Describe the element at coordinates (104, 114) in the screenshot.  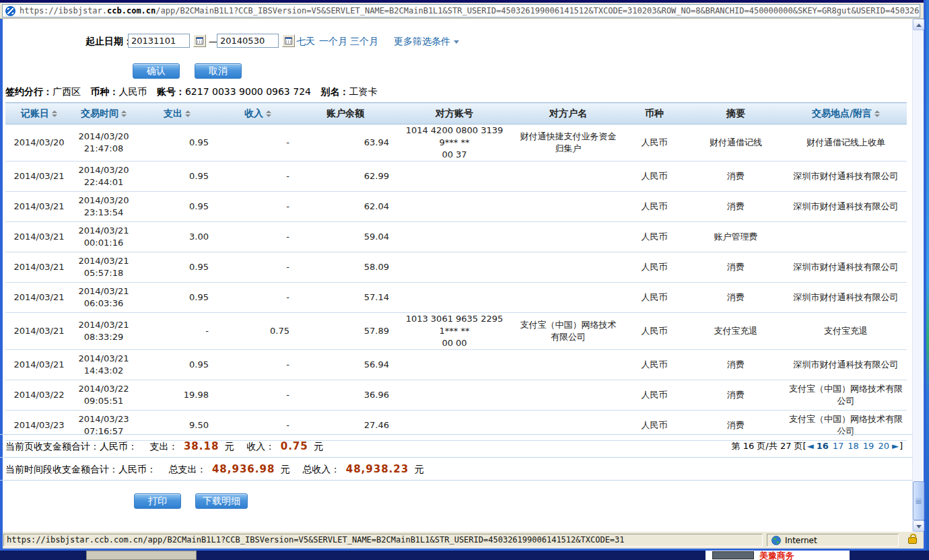
I see `header-transaction-time: 交易时间` at that location.